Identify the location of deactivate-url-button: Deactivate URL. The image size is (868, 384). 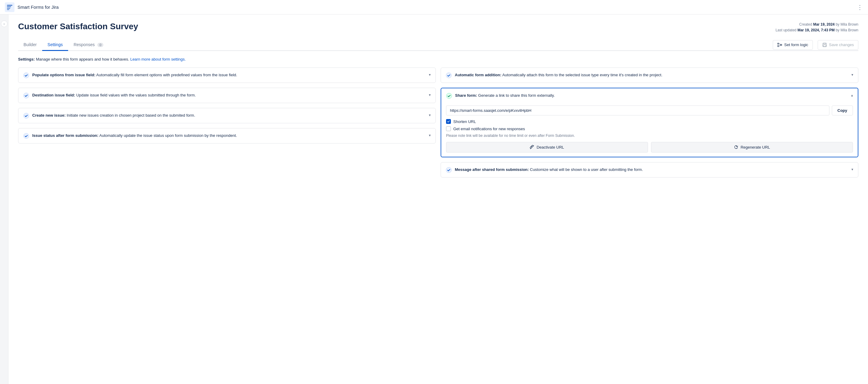
(547, 147).